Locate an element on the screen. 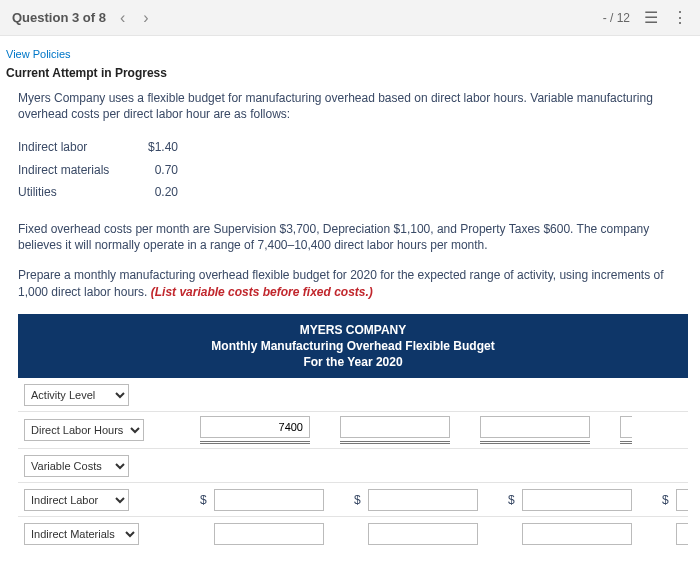  indirect-labor-select: Indirect Labor is located at coordinates (76, 500).